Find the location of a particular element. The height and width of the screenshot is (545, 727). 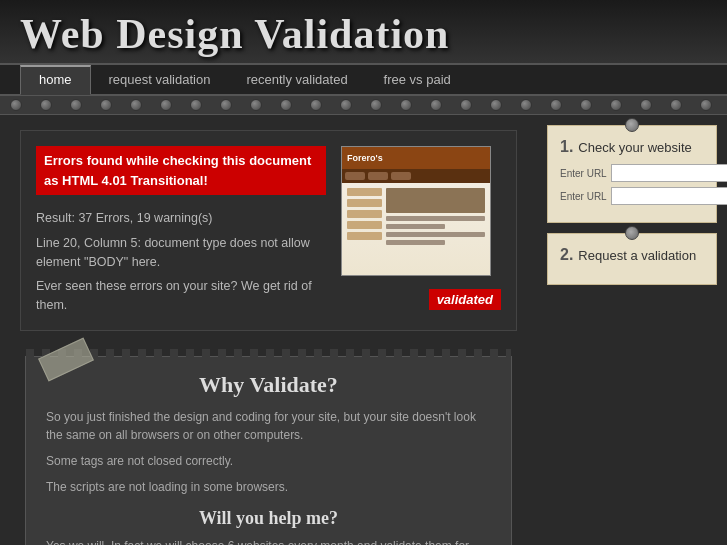

why-paragraph-1: So you just finished the design and codi… is located at coordinates (268, 426).